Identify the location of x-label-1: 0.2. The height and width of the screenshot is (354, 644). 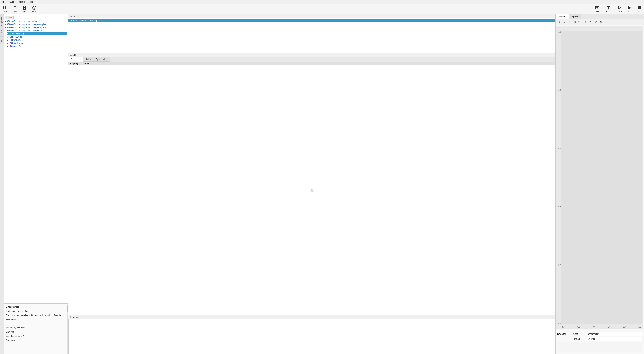
(579, 327).